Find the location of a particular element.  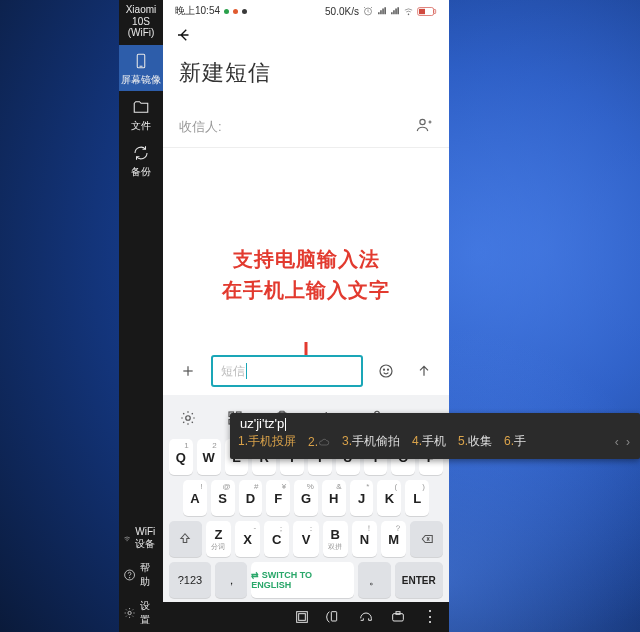

key-s: S@ is located at coordinates (223, 498).